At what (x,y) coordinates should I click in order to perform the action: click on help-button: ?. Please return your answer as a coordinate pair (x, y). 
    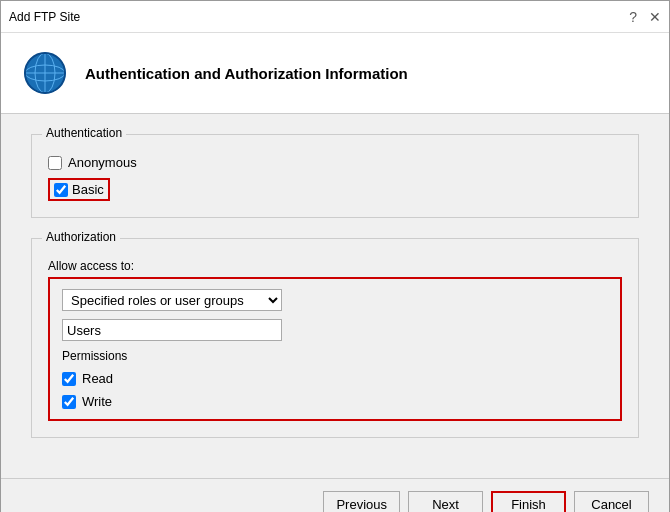
    Looking at the image, I should click on (633, 17).